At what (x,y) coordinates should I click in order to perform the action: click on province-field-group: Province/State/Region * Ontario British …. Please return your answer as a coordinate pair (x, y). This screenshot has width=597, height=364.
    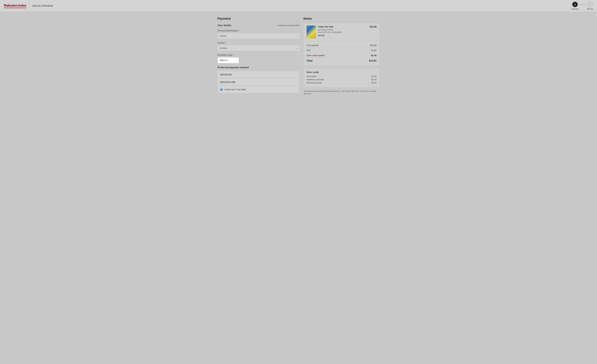
    Looking at the image, I should click on (259, 34).